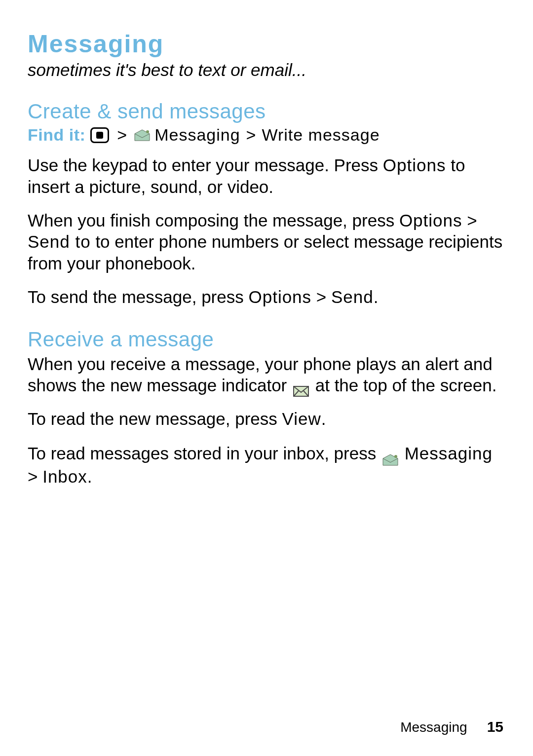 This screenshot has width=533, height=756. What do you see at coordinates (266, 112) in the screenshot?
I see `section-heading-create: Create & send messages` at bounding box center [266, 112].